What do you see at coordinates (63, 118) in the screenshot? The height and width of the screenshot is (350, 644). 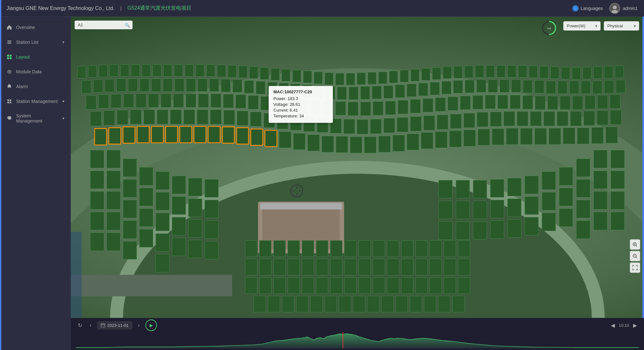 I see `system-management-arrow: ▾` at bounding box center [63, 118].